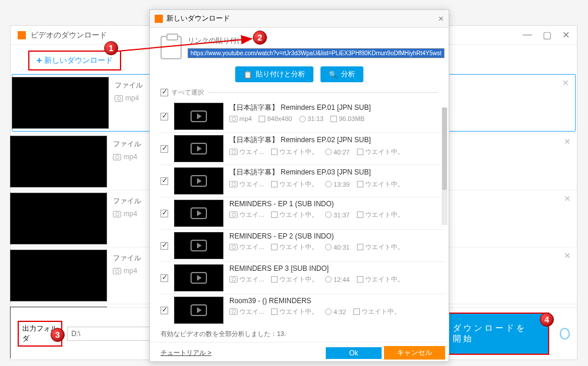  What do you see at coordinates (566, 35) in the screenshot?
I see `close-button: ✕` at bounding box center [566, 35].